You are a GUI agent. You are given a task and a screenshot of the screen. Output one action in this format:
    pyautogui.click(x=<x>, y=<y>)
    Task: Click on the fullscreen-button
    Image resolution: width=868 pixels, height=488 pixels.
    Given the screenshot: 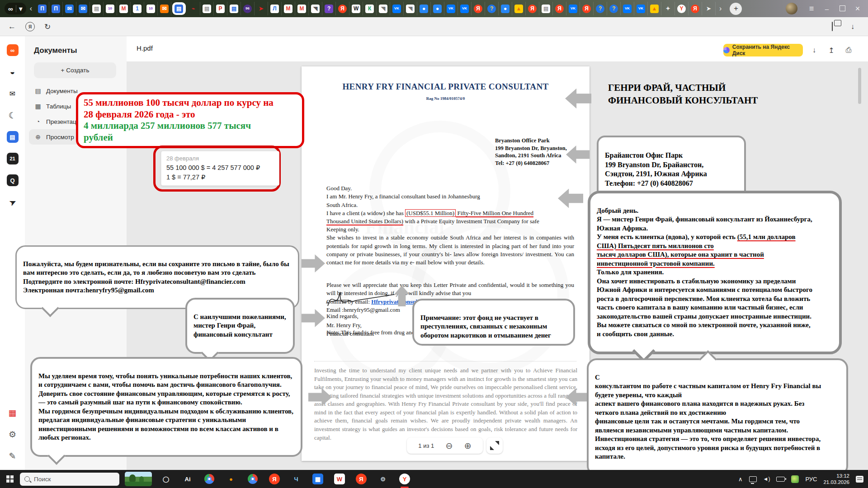 What is the action you would take?
    pyautogui.click(x=495, y=446)
    